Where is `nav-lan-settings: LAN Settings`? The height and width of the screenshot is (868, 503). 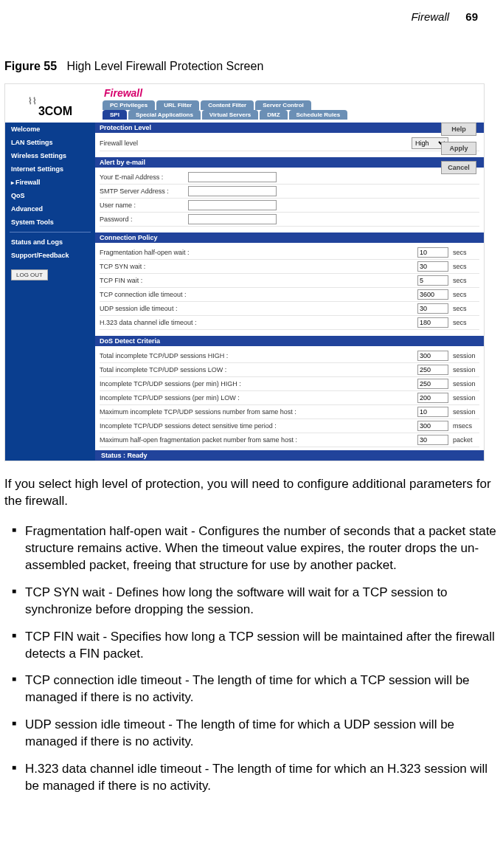
nav-lan-settings: LAN Settings is located at coordinates (50, 142).